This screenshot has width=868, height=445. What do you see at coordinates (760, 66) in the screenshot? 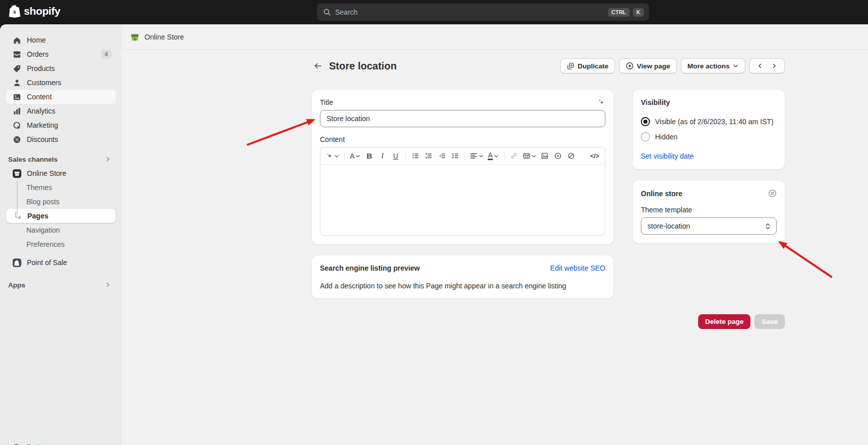
I see `prev-page-button` at bounding box center [760, 66].